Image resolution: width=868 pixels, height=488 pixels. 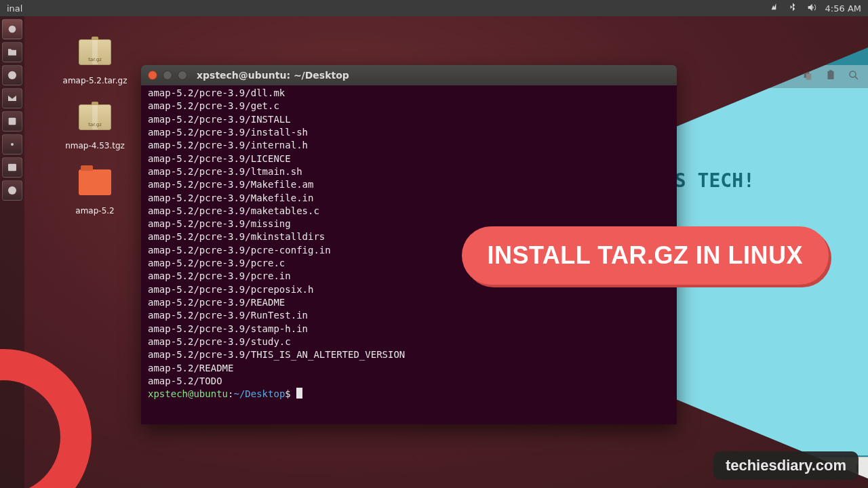 What do you see at coordinates (844, 8) in the screenshot?
I see `clock-text: 4:56 AM` at bounding box center [844, 8].